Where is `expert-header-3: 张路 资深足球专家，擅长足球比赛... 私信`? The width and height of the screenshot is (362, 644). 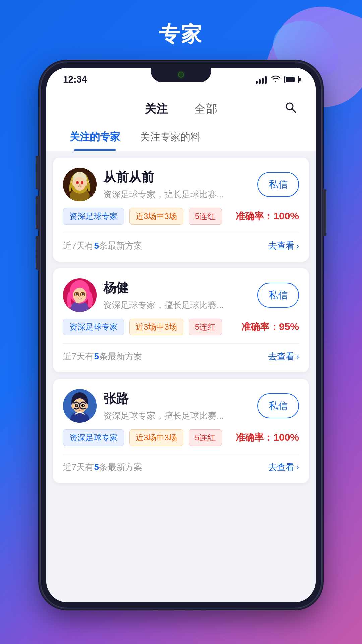
expert-header-3: 张路 资深足球专家，擅长足球比赛... 私信 is located at coordinates (181, 406).